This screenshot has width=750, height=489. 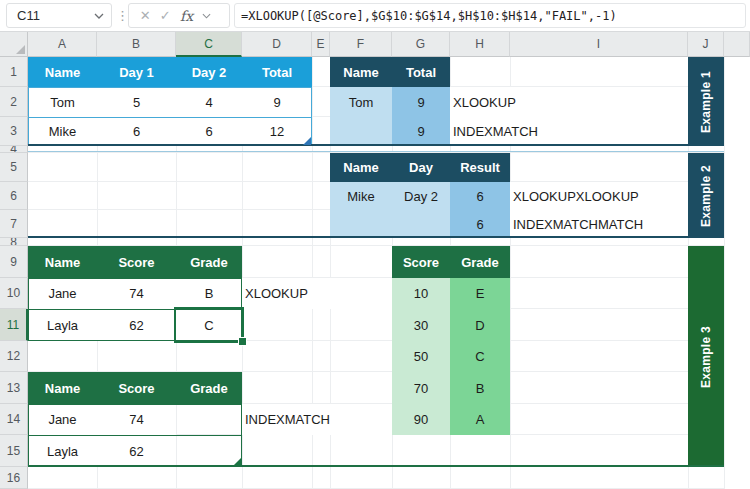 What do you see at coordinates (421, 262) in the screenshot?
I see `cell-G9: Score` at bounding box center [421, 262].